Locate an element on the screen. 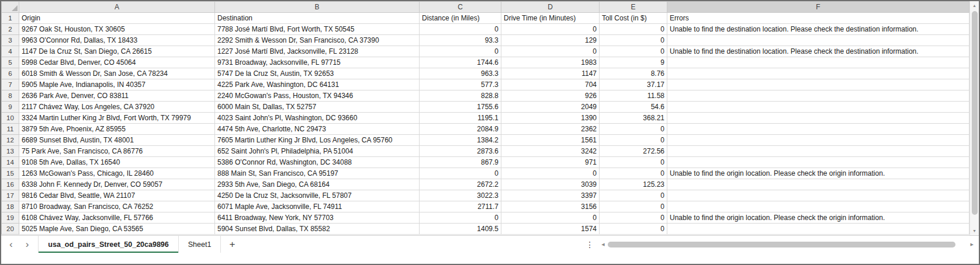  cell-A11: 3879 5th Ave, Phoenix, AZ 85955 is located at coordinates (117, 130).